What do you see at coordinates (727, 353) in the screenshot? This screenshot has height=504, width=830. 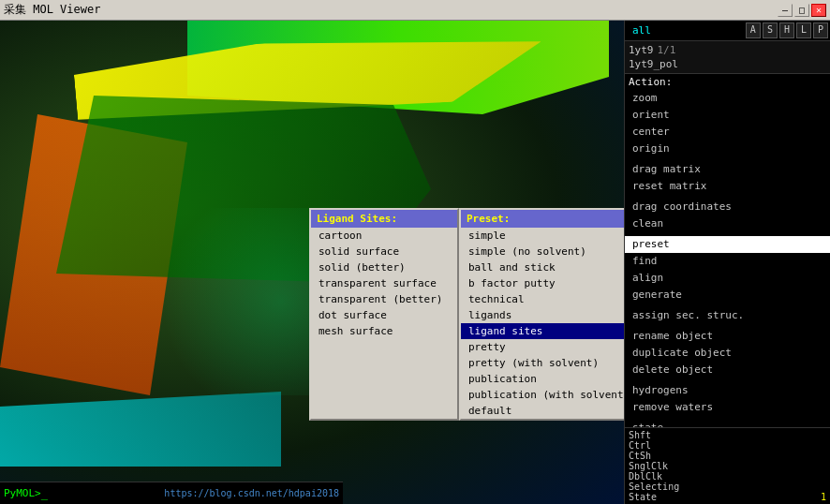 I see `action-duplicate-object: duplicate object` at bounding box center [727, 353].